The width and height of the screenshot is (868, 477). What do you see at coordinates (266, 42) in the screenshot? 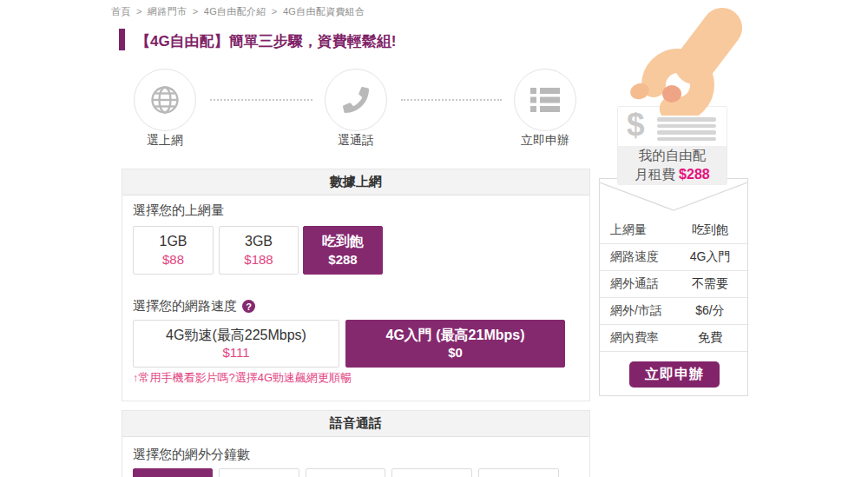
I see `page-title: 【4G自由配】簡單三步驟，資費輕鬆組!` at bounding box center [266, 42].